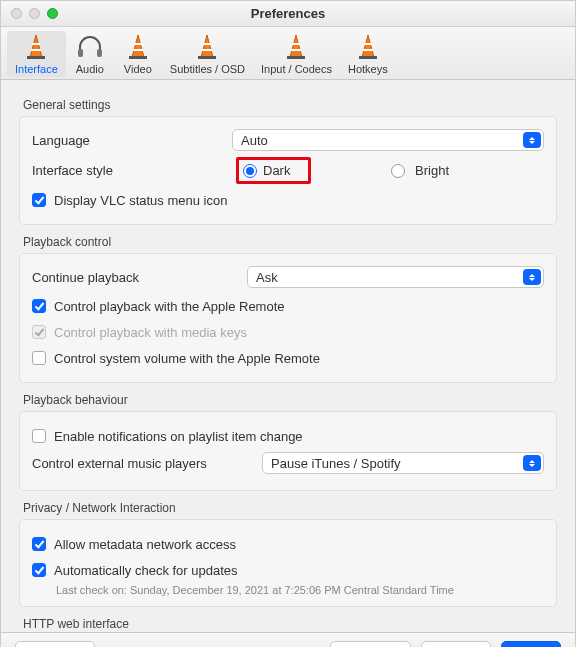 The width and height of the screenshot is (576, 647). Describe the element at coordinates (90, 54) in the screenshot. I see `tab-audio: Audio` at that location.